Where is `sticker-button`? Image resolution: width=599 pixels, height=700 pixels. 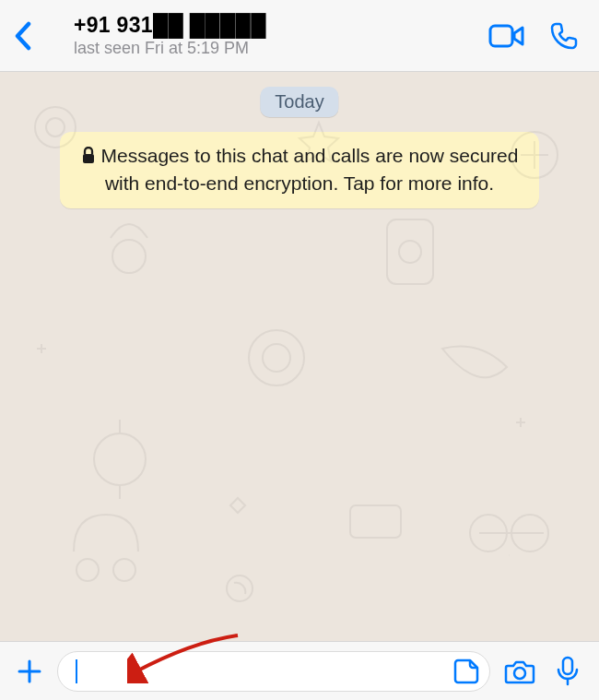 sticker-button is located at coordinates (466, 671).